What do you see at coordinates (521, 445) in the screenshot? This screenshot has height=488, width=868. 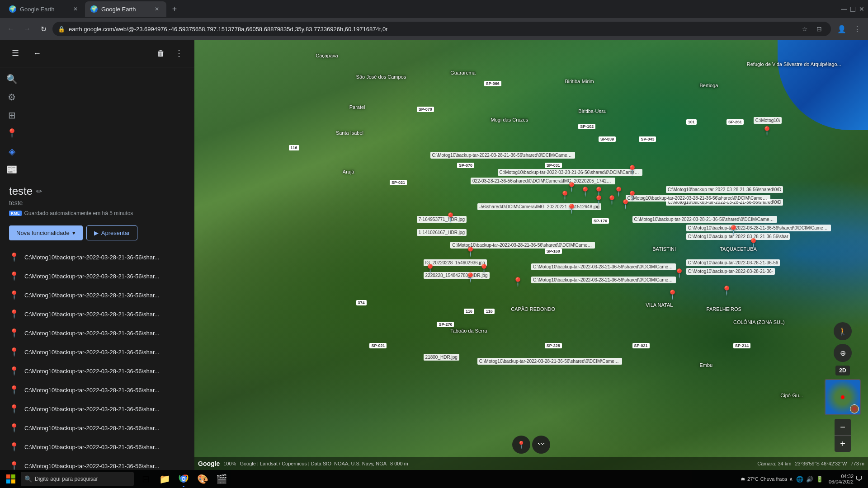 I see `placemark-tool-button: 📍` at bounding box center [521, 445].